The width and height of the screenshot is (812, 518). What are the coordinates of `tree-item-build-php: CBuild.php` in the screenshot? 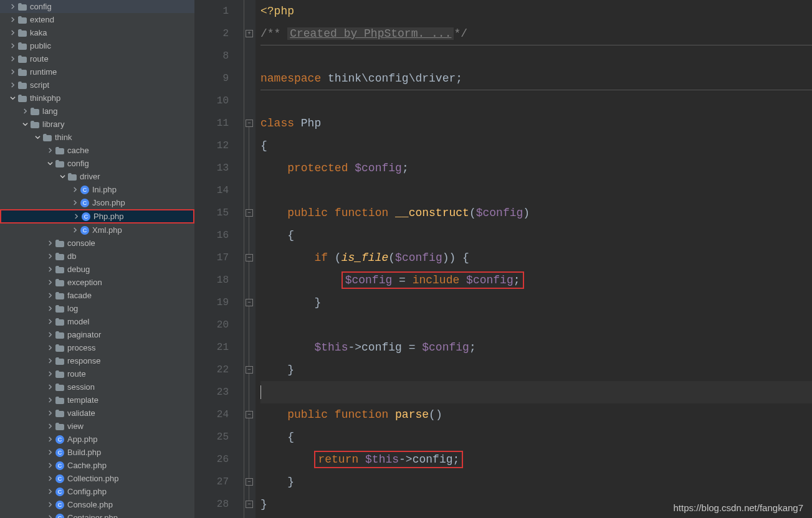 It's located at (97, 452).